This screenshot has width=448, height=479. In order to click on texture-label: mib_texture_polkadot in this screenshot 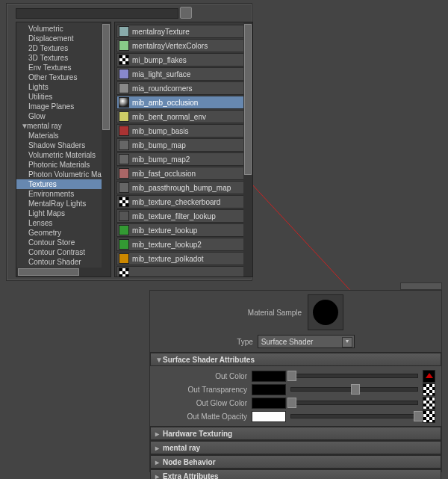, I will do `click(168, 259)`.